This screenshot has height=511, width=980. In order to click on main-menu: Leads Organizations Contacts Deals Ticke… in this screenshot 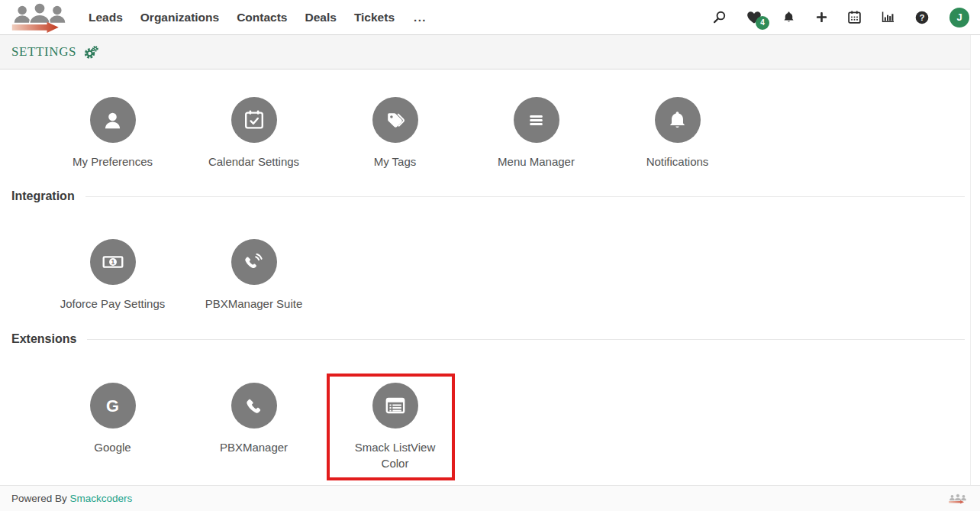, I will do `click(258, 18)`.